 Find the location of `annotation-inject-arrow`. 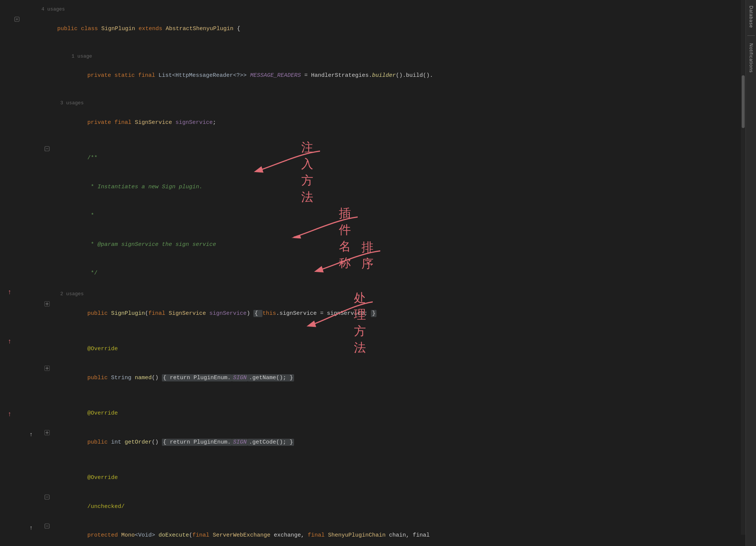

annotation-inject-arrow is located at coordinates (282, 162).